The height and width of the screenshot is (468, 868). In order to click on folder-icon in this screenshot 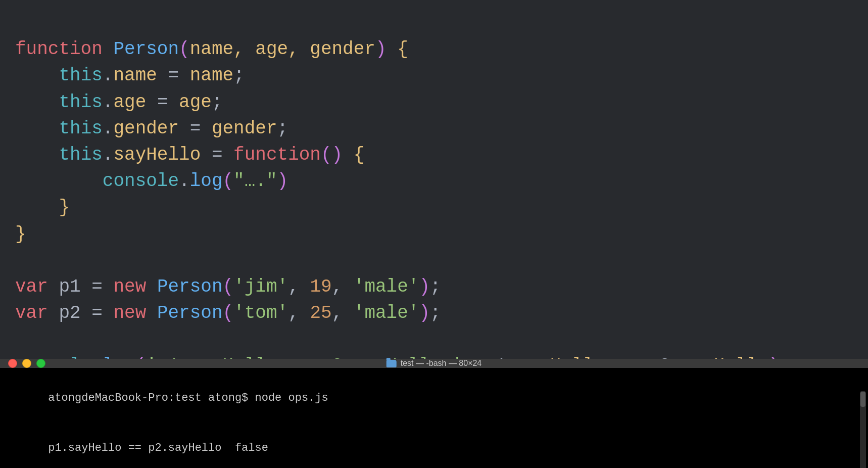, I will do `click(392, 364)`.